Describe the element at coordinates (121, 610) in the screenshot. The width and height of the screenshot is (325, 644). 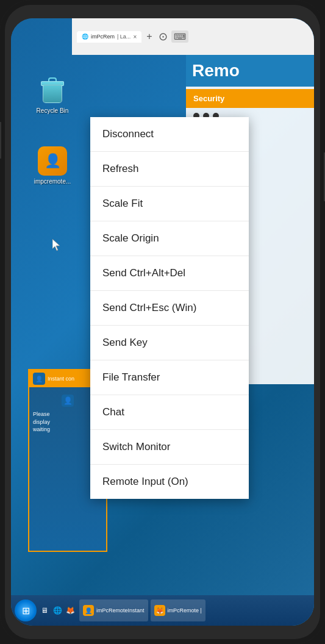
I see `taskbar-instant-label: imPcRemoteInstant` at that location.